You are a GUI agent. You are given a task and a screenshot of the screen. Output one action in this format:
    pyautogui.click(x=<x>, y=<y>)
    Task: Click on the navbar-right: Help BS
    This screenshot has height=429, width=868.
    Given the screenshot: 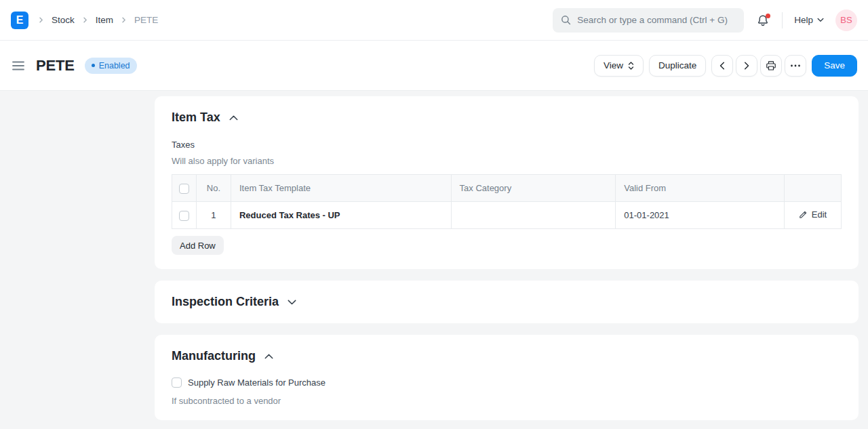 What is the action you would take?
    pyautogui.click(x=705, y=20)
    